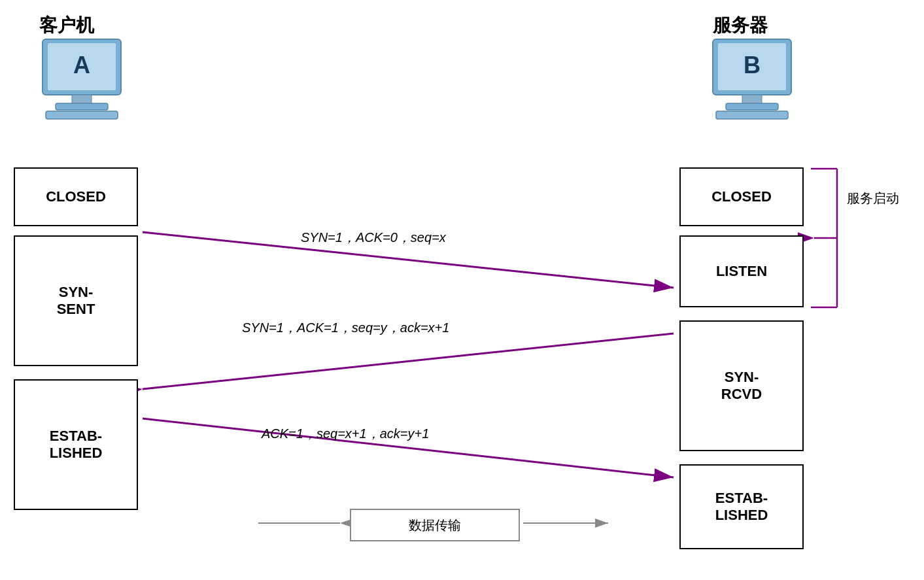  I want to click on client-syn-sent-box: SYN-SENT, so click(76, 301).